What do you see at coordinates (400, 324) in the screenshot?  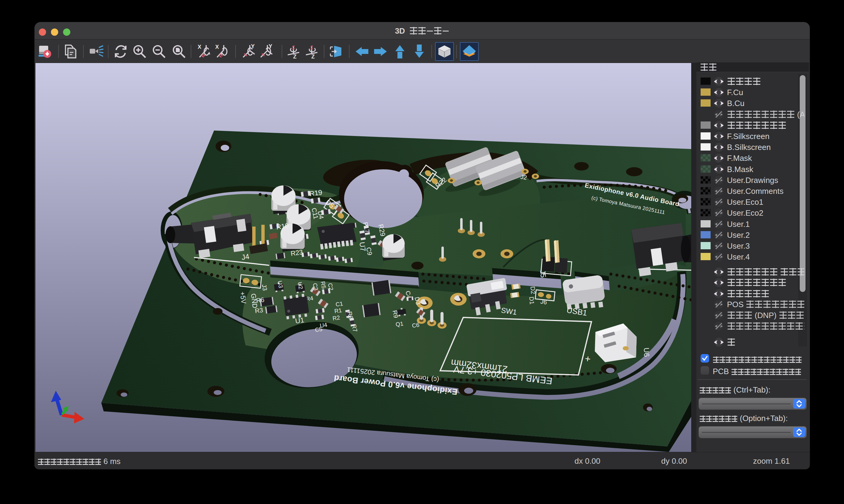 I see `svg-text: Q1` at bounding box center [400, 324].